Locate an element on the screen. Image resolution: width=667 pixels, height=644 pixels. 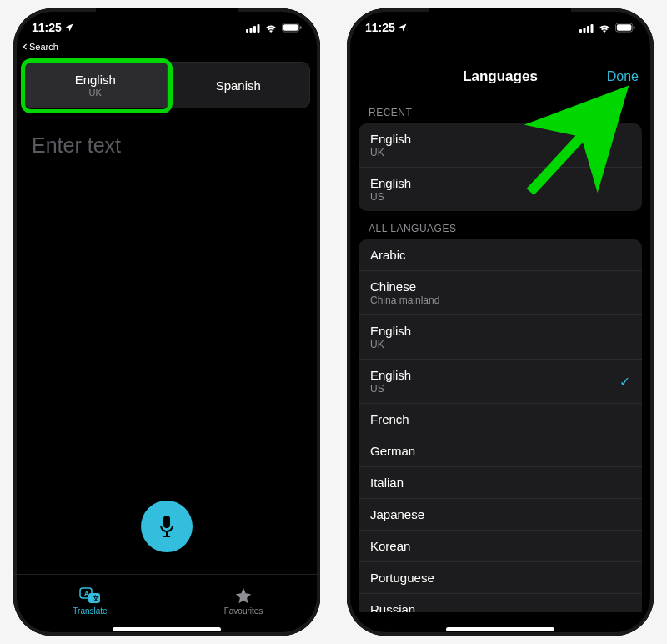
language-row: Italian is located at coordinates (500, 483).